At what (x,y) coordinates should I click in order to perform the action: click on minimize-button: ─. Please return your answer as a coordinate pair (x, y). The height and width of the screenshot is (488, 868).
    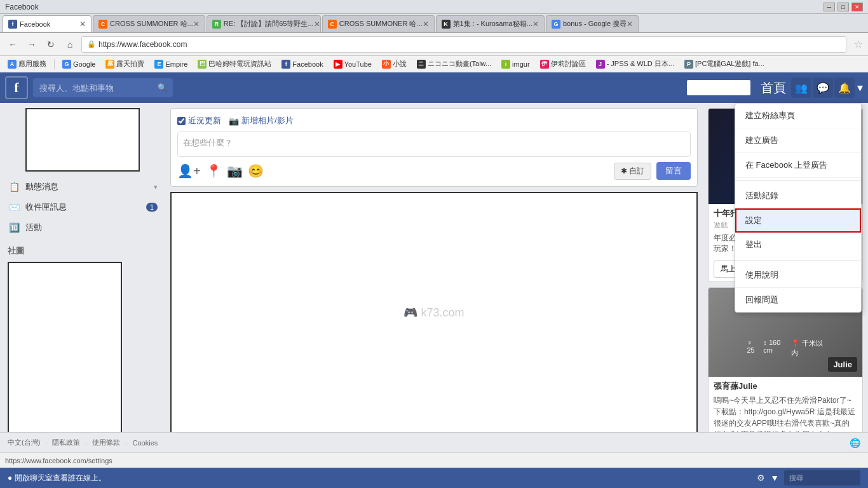
    Looking at the image, I should click on (829, 7).